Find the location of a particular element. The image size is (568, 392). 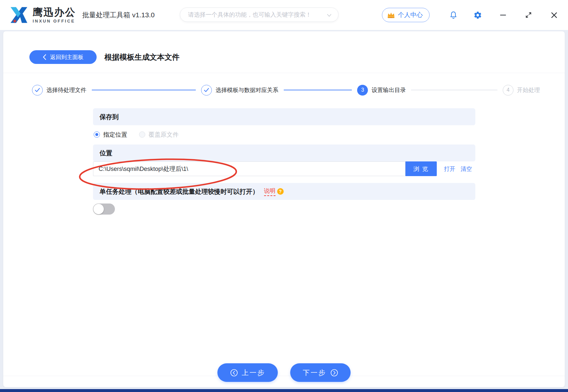

radio-selected-icon is located at coordinates (97, 134).